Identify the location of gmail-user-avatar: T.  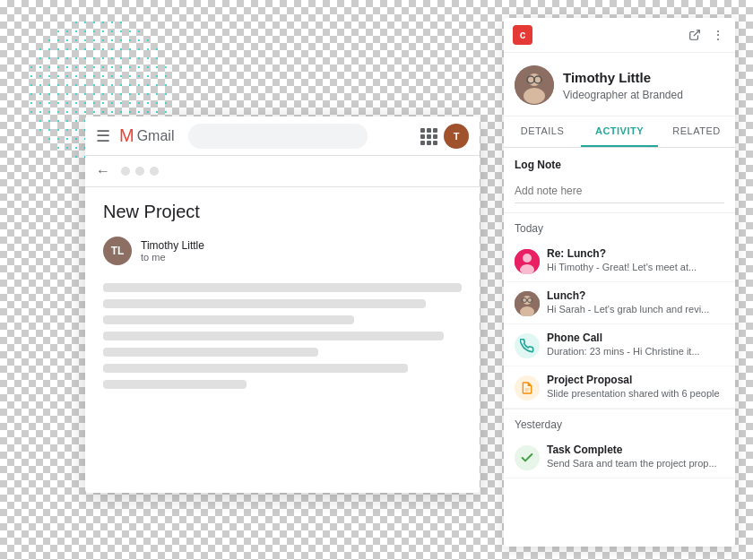
(456, 136).